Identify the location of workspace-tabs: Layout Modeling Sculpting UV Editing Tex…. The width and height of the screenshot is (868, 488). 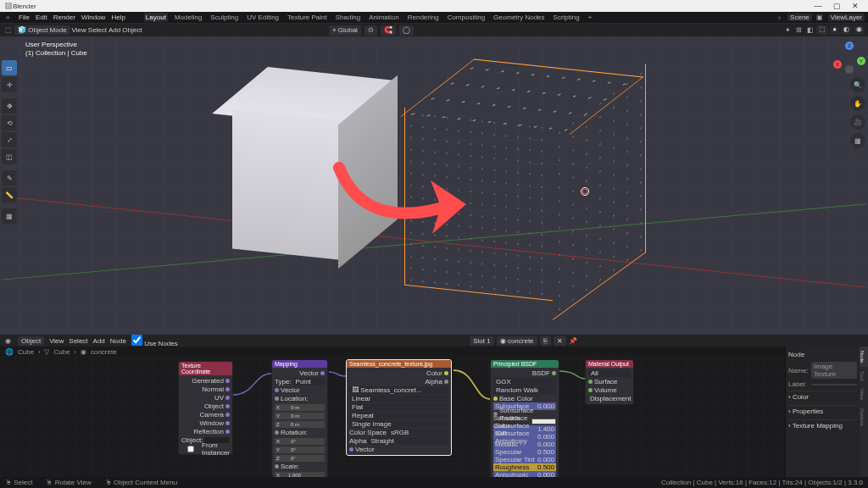
(370, 17).